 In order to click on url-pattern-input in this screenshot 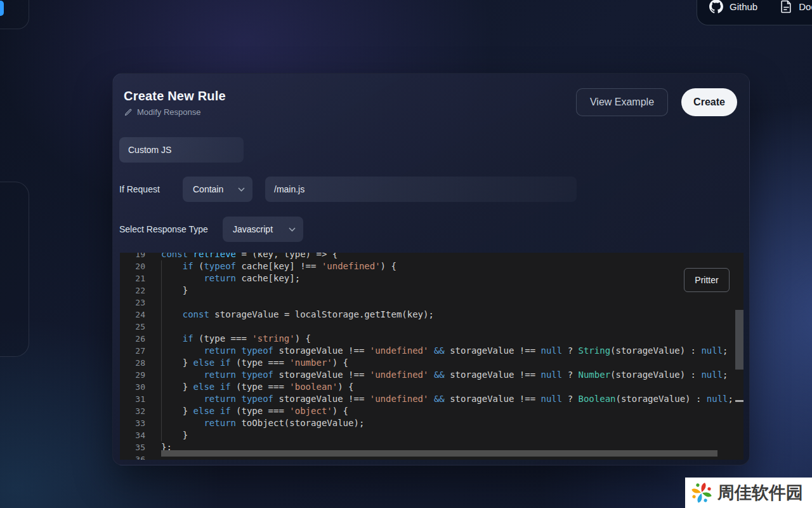, I will do `click(421, 189)`.